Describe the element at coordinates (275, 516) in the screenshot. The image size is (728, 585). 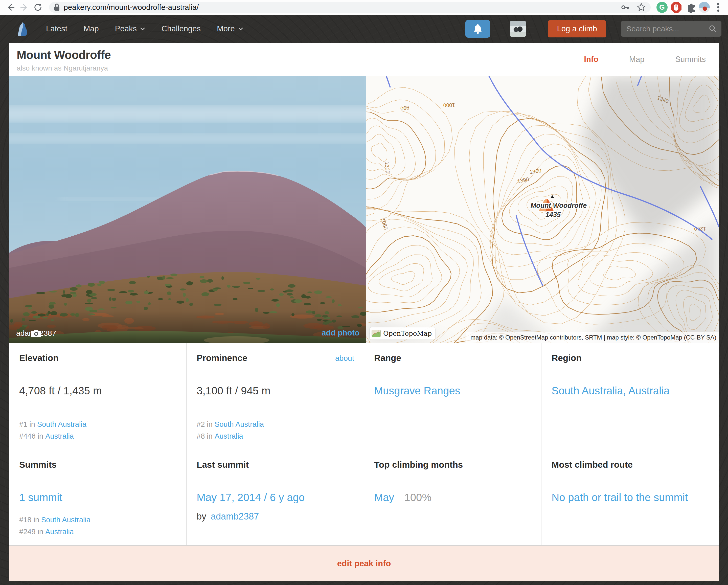
I see `last-summit-byline: by adamb2387` at that location.